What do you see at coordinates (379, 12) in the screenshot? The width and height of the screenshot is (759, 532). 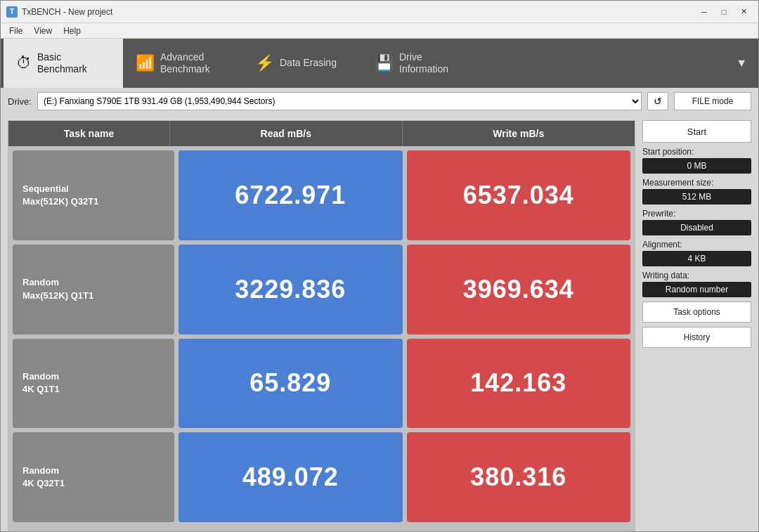 I see `title-bar: T TxBENCH - New project ─ □ ✕` at bounding box center [379, 12].